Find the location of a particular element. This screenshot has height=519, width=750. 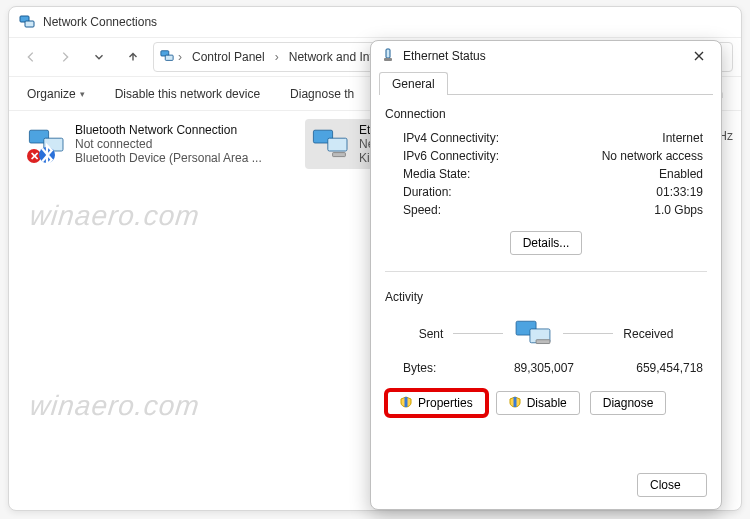

window-title: Network Connections is located at coordinates (100, 22).